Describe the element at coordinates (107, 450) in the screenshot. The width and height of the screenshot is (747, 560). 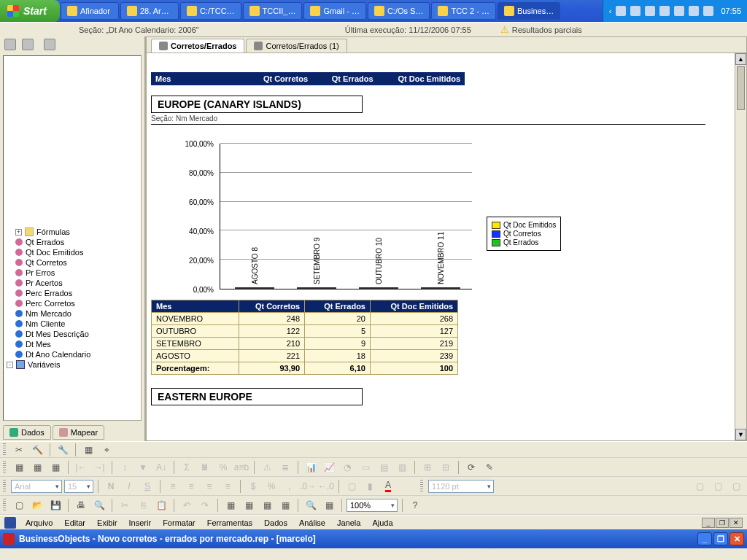
I see `tool-icon: ⌖` at that location.